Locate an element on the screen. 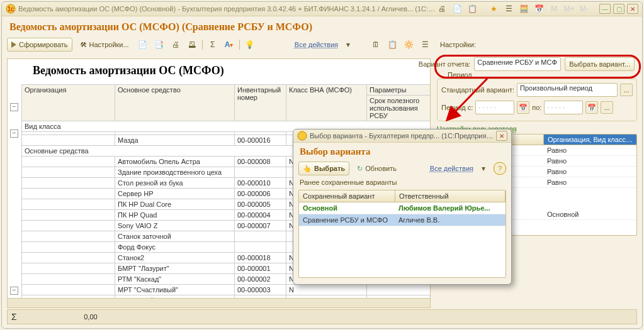 The width and height of the screenshot is (644, 330). tb-icon-3: 📋 is located at coordinates (472, 9).